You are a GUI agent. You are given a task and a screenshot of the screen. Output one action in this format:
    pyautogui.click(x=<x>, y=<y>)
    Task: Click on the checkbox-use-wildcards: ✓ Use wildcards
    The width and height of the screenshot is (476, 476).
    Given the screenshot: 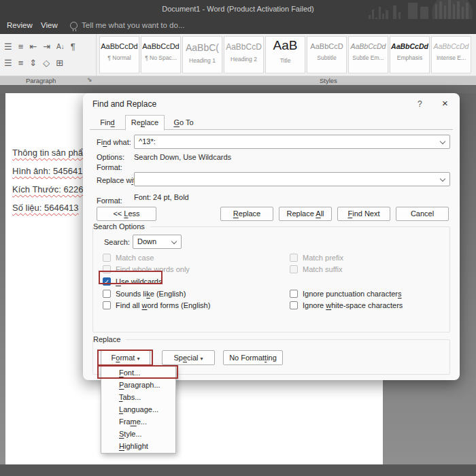 What is the action you would take?
    pyautogui.click(x=132, y=282)
    